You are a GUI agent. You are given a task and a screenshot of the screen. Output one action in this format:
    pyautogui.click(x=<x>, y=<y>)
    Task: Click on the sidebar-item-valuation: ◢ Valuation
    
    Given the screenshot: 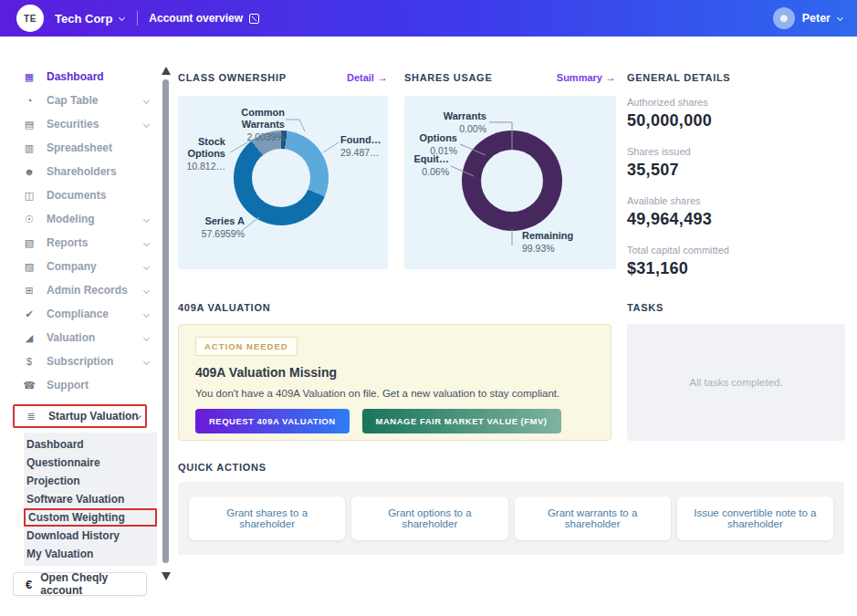 What is the action you would take?
    pyautogui.click(x=80, y=338)
    